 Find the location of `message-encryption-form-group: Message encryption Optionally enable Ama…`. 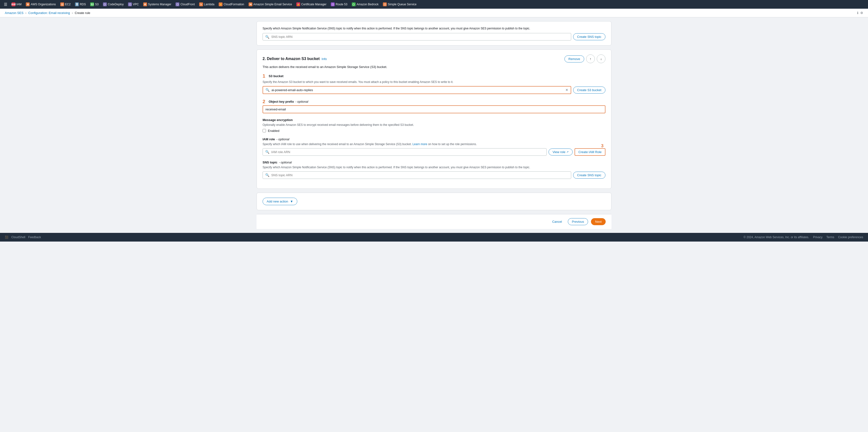

message-encryption-form-group: Message encryption Optionally enable Ama… is located at coordinates (434, 125).